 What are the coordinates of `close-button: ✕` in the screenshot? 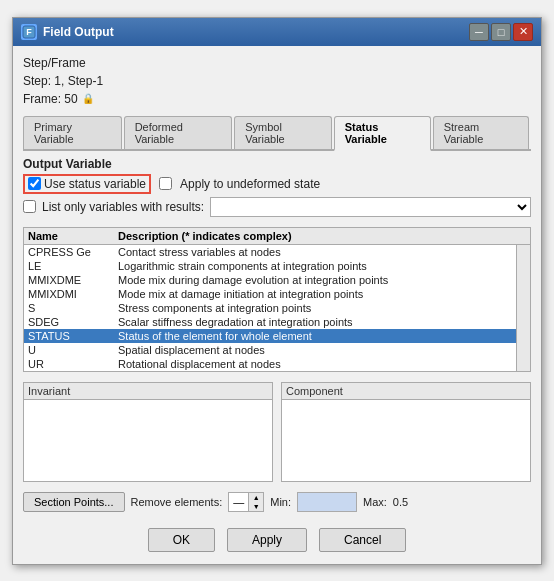 It's located at (523, 32).